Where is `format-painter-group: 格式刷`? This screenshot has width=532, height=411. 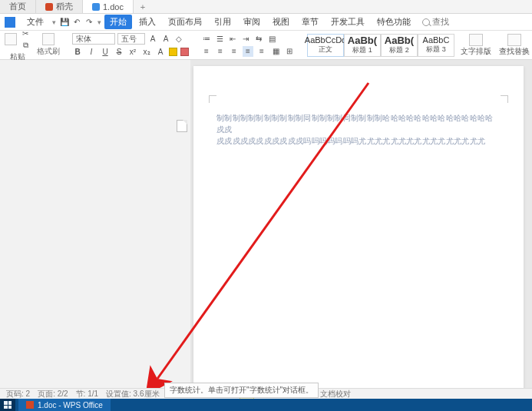 format-painter-group: 格式刷 is located at coordinates (48, 45).